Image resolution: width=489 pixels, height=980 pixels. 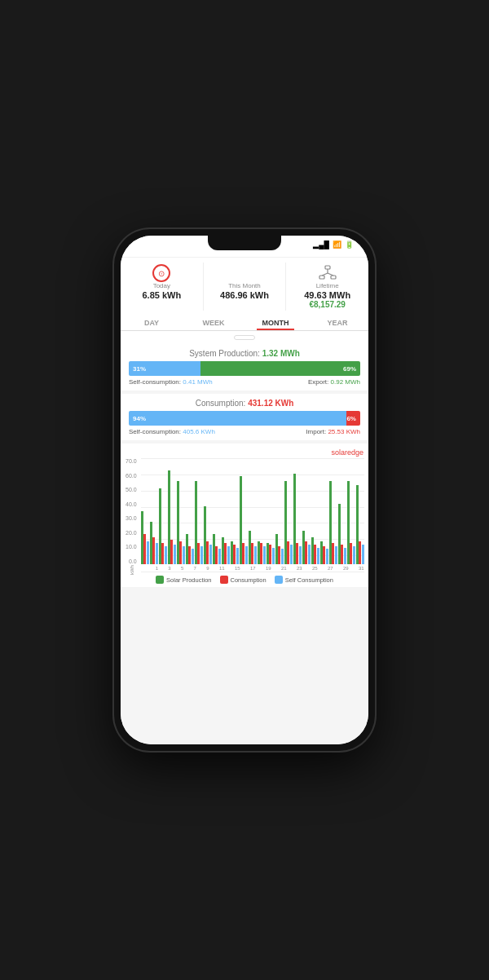 What do you see at coordinates (249, 580) in the screenshot?
I see `legend-label-consumption: Consumption` at bounding box center [249, 580].